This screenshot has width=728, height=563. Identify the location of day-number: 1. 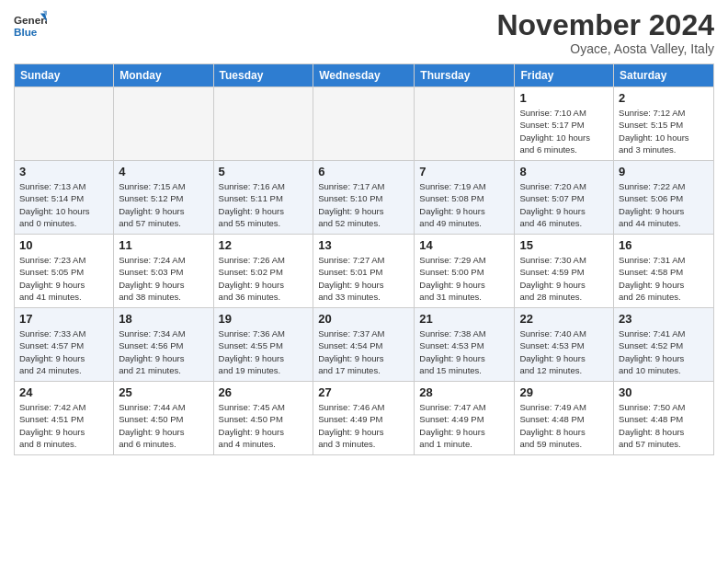
(564, 98).